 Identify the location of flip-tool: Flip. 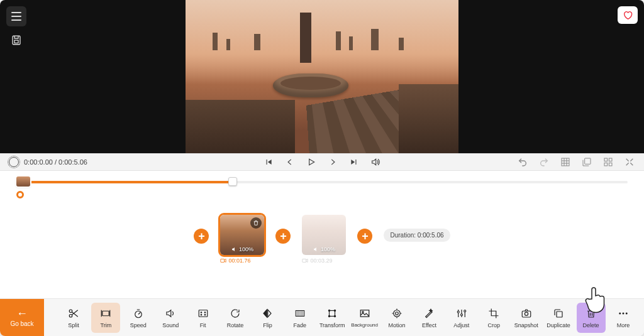
(267, 318).